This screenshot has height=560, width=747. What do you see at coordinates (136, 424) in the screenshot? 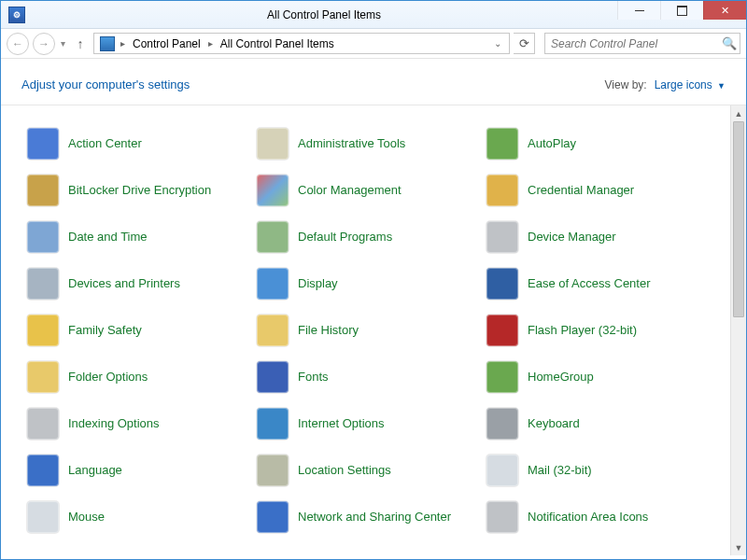
I see `control-panel-item: Indexing Options` at bounding box center [136, 424].